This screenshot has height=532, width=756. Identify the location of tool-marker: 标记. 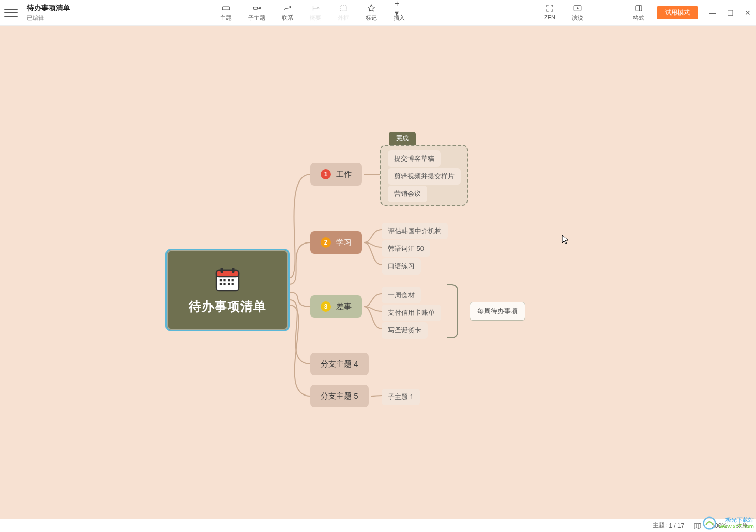
(371, 12).